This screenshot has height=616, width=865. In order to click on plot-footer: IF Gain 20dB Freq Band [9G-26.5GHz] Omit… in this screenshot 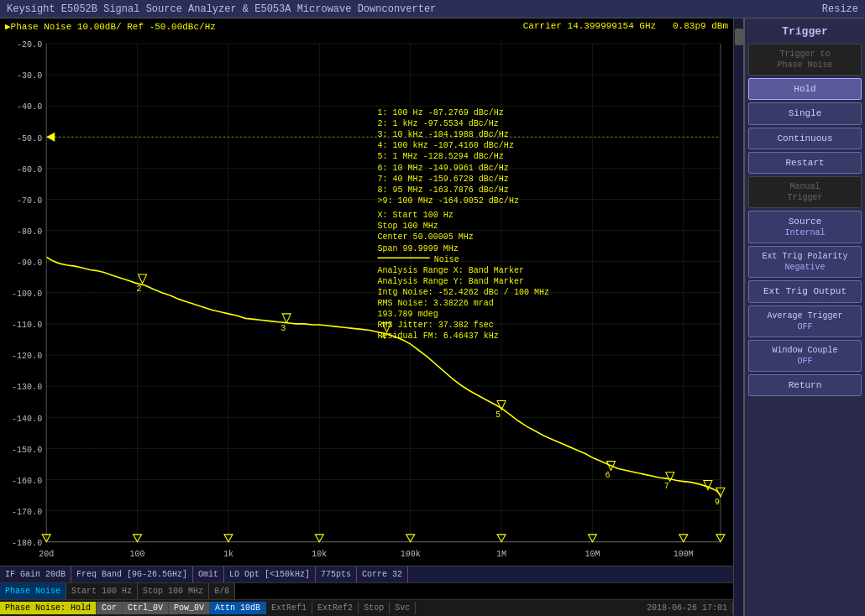, I will do `click(366, 574)`.